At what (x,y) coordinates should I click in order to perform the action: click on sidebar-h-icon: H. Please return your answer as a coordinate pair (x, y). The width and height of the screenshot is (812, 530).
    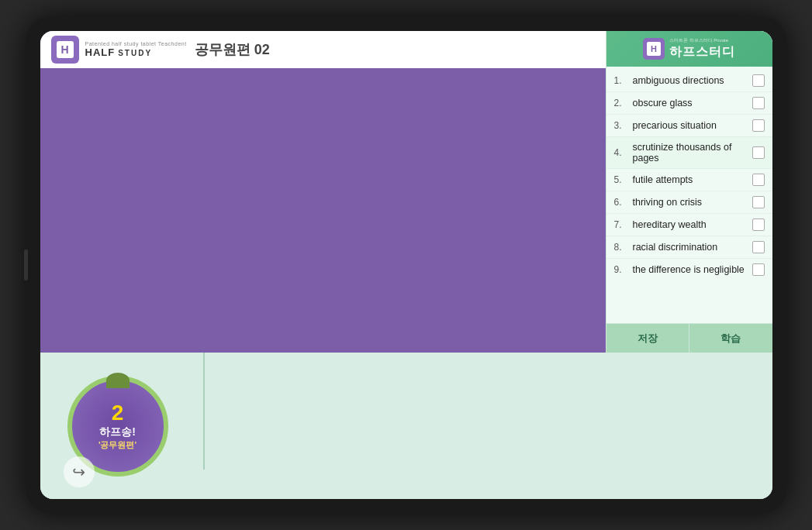
    Looking at the image, I should click on (654, 49).